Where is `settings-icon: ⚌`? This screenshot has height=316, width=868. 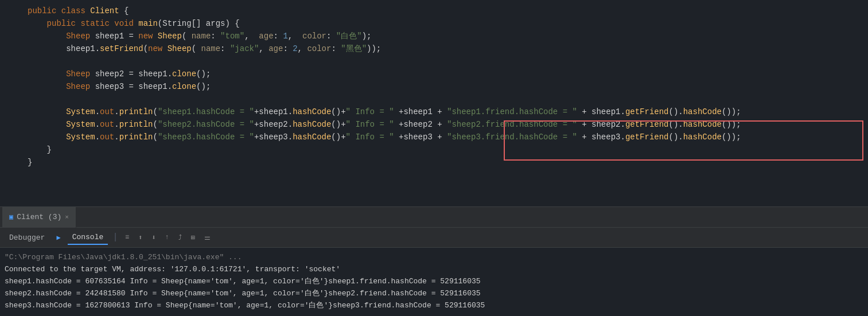
settings-icon: ⚌ is located at coordinates (208, 237).